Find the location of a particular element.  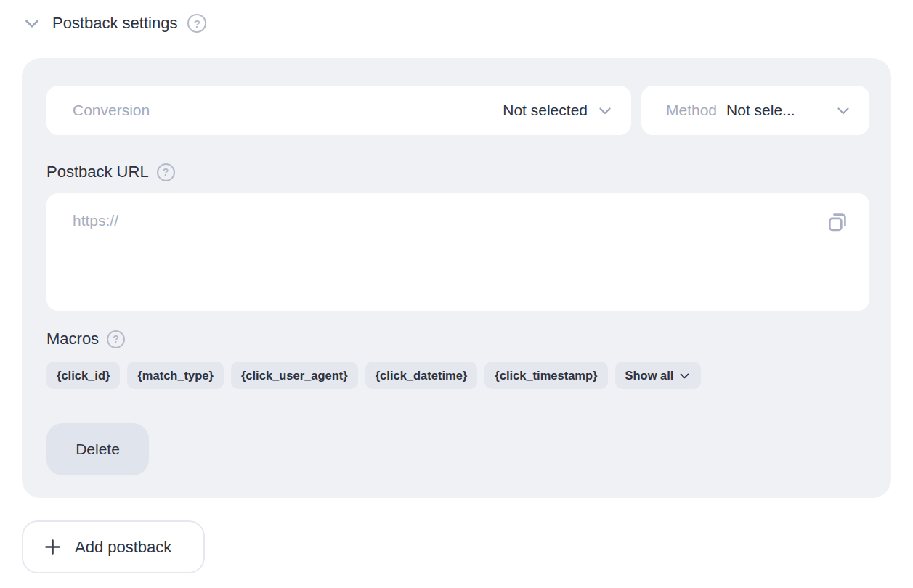

postback-url-label-row: Postback URL ? is located at coordinates (458, 172).